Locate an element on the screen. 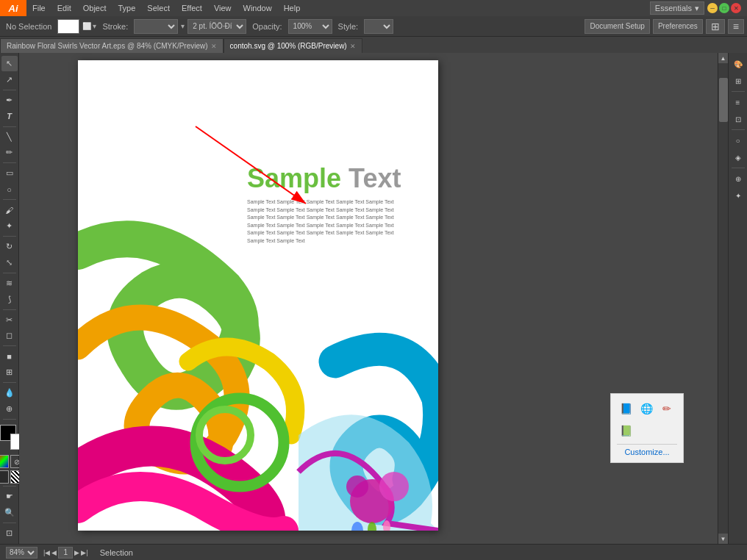 The image size is (747, 560). tab-contoh-close-icon: ✕ is located at coordinates (353, 46).